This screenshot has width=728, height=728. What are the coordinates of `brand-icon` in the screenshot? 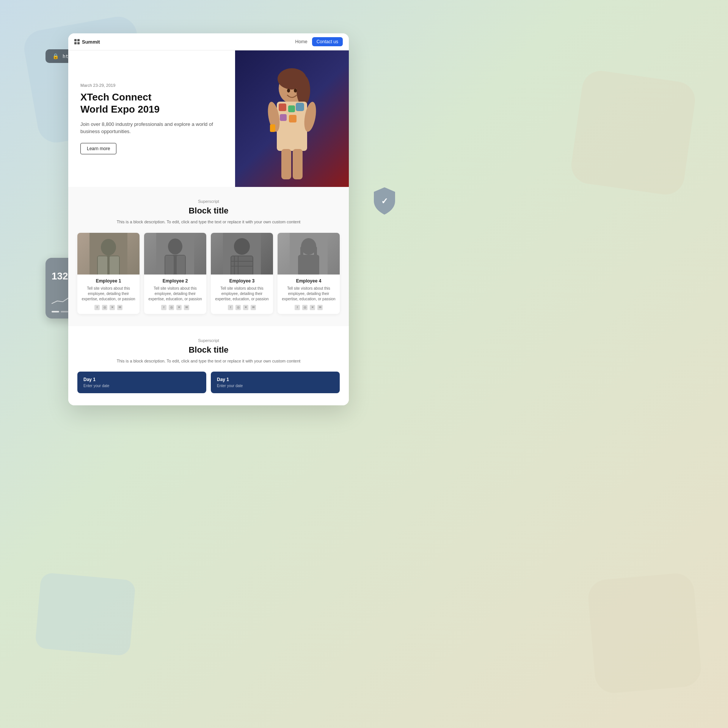 It's located at (77, 42).